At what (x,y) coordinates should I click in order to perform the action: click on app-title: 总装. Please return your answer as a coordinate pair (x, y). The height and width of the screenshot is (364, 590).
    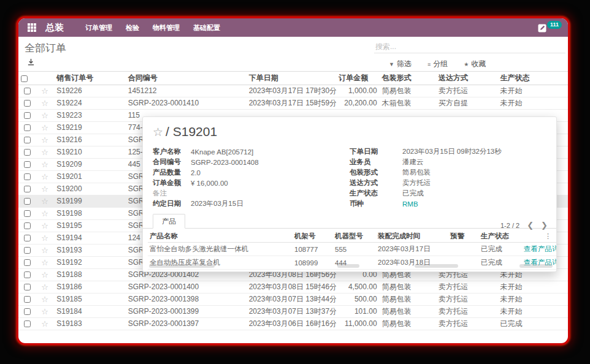
    Looking at the image, I should click on (55, 28).